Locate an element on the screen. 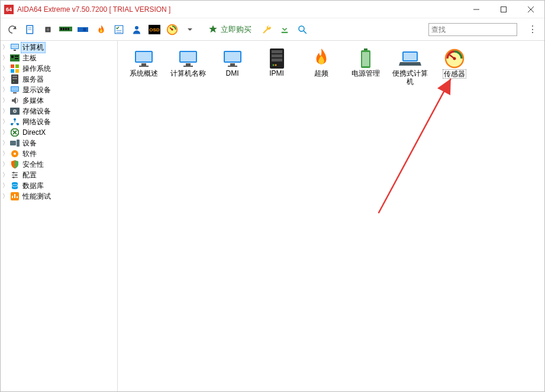 The image size is (545, 392). battery-icon is located at coordinates (366, 59).